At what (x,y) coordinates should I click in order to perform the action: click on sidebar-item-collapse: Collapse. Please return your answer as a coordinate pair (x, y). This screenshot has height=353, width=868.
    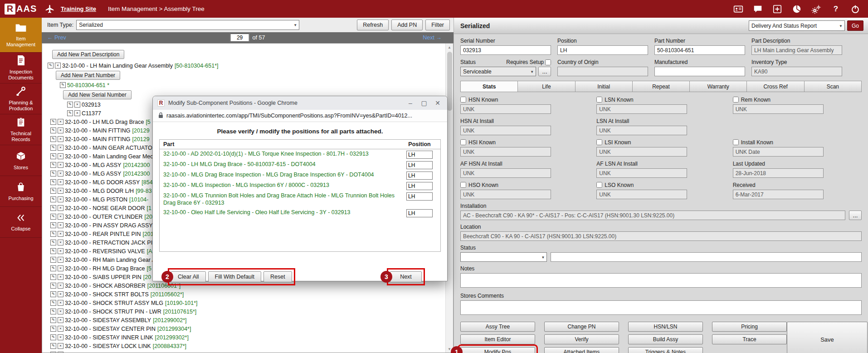
    Looking at the image, I should click on (21, 222).